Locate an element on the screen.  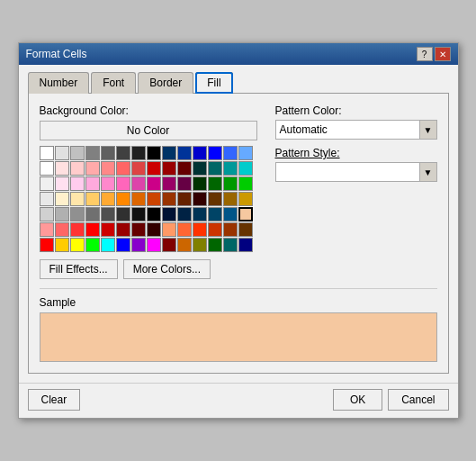
pattern-color-arrow: ▼ is located at coordinates (428, 130).